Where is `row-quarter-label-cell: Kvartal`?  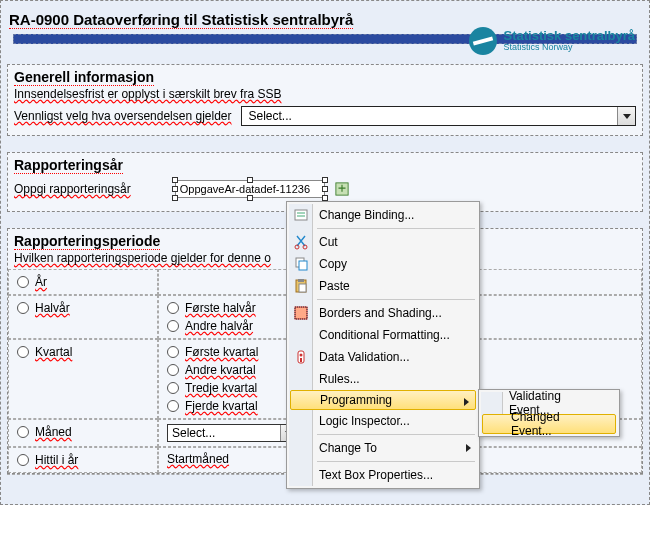
row-quarter-label-cell: Kvartal is located at coordinates (83, 379).